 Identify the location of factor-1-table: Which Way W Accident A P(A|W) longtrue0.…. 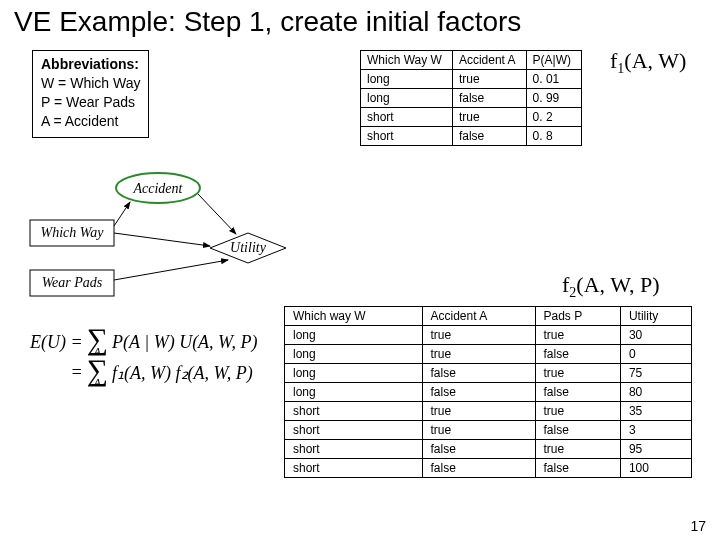
(471, 98).